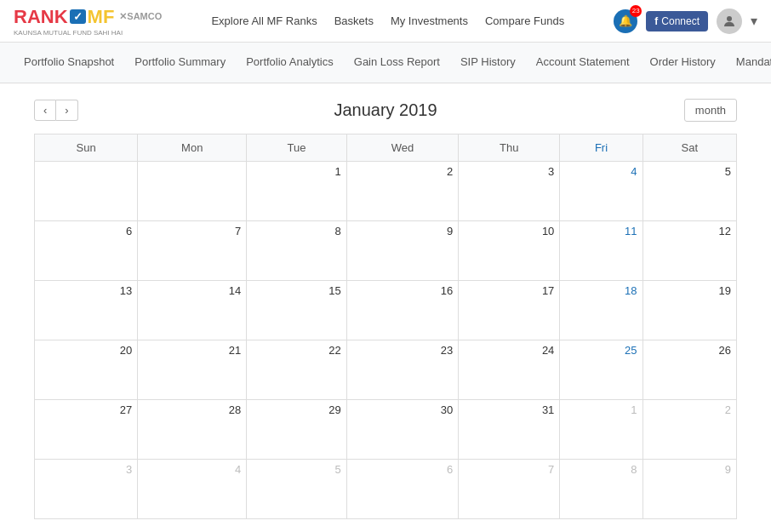 This screenshot has width=771, height=532. What do you see at coordinates (297, 430) in the screenshot?
I see `calendar-cell: 29` at bounding box center [297, 430].